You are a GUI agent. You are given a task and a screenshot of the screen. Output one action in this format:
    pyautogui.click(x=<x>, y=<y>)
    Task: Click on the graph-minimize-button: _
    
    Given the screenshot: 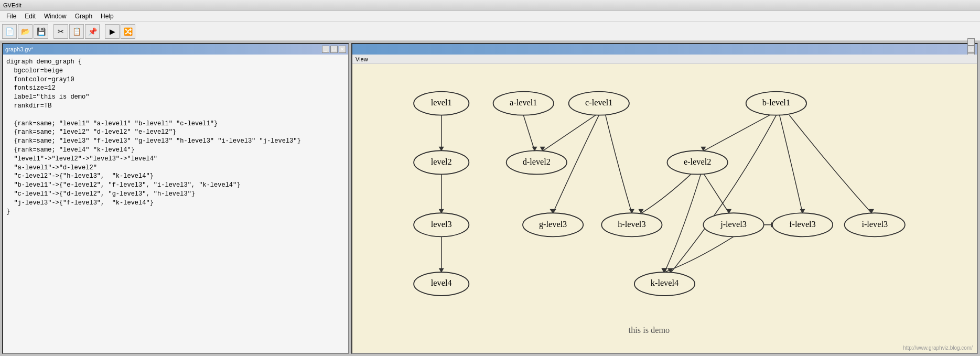 What is the action you would take?
    pyautogui.click(x=971, y=42)
    